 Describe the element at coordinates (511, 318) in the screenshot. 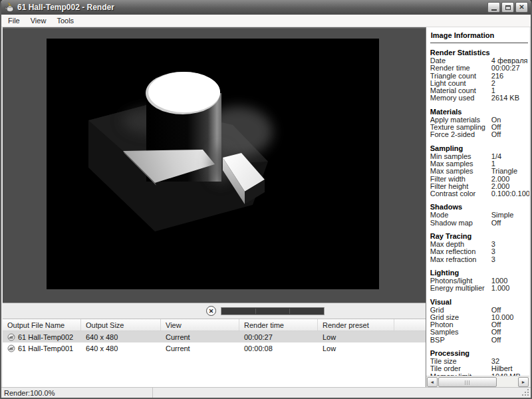

I see `info-value: 10.000` at that location.